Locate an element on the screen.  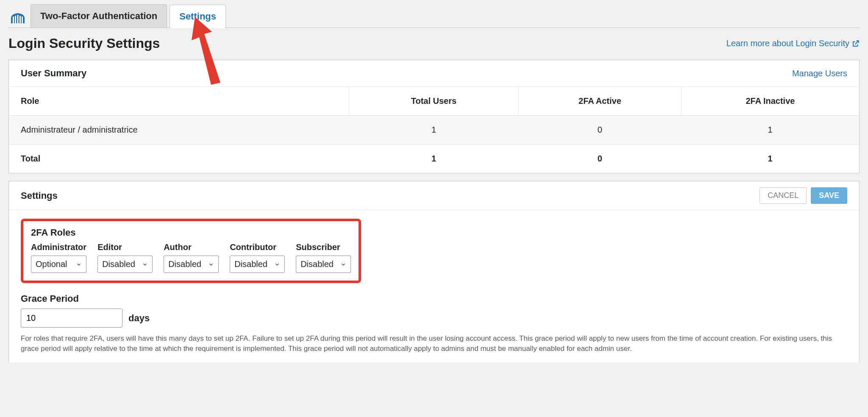
page-title: Login Security Settings is located at coordinates (84, 43).